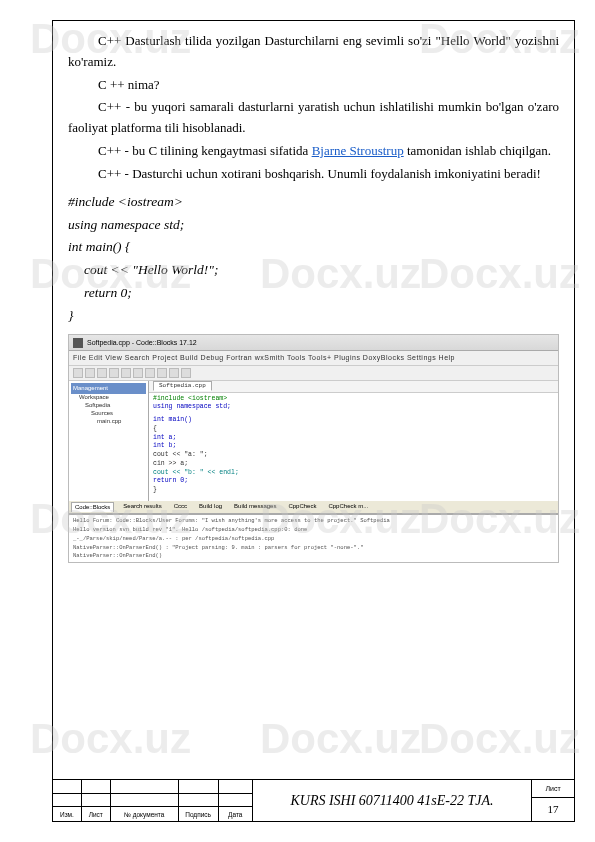 This screenshot has height=842, width=595. Describe the element at coordinates (553, 810) in the screenshot. I see `tb-page-number: 17` at that location.